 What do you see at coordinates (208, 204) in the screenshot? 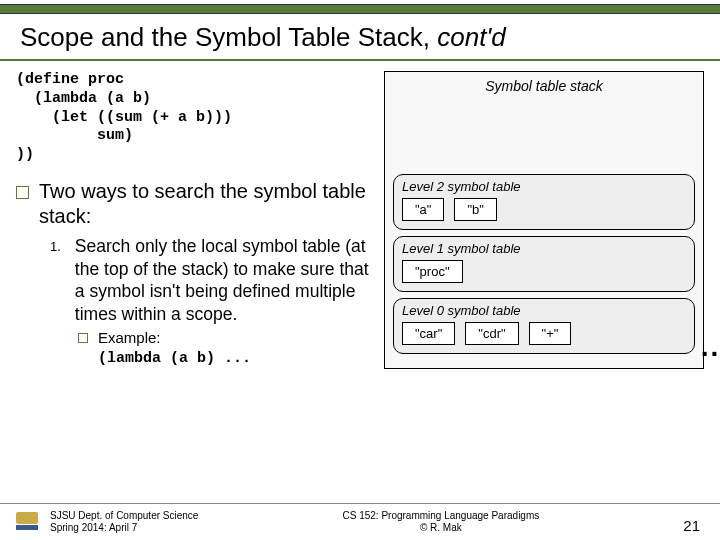
I see `main-bullet-text: Two ways to search the symbol table stac…` at bounding box center [208, 204].